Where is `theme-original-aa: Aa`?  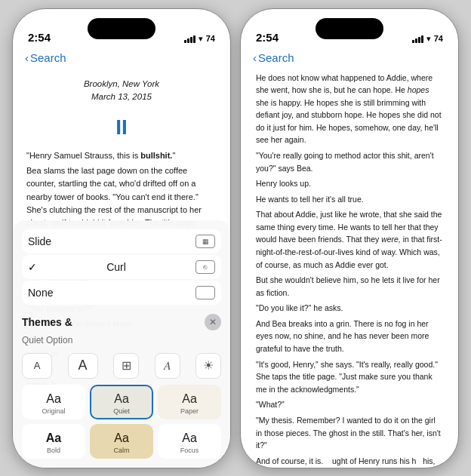 theme-original-aa: Aa is located at coordinates (54, 399).